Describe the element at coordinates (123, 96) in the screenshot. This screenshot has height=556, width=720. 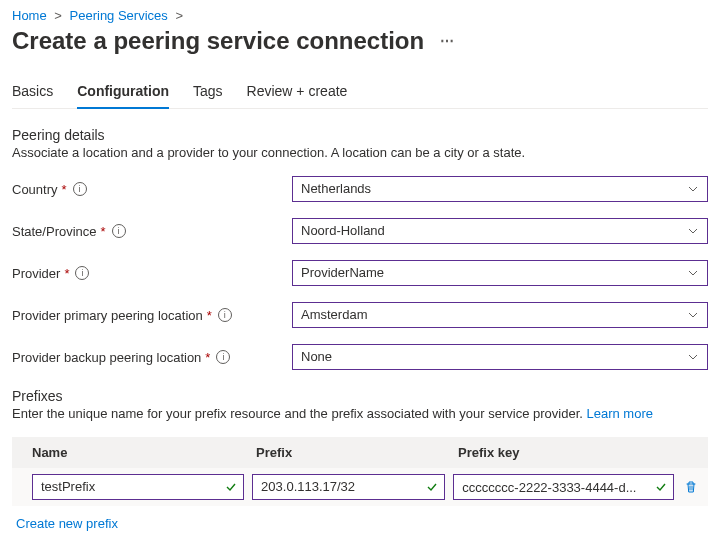
I see `tab-configuration: Configuration` at that location.